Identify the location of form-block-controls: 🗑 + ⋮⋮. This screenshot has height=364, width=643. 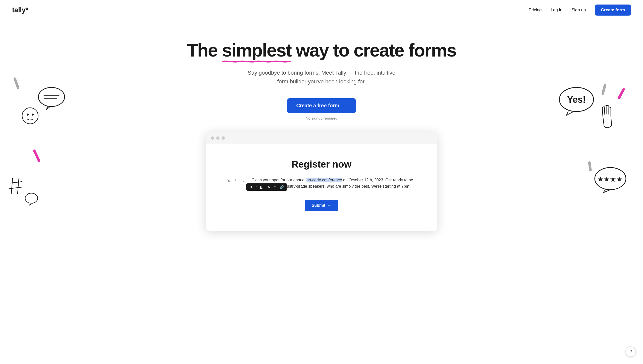
(235, 180).